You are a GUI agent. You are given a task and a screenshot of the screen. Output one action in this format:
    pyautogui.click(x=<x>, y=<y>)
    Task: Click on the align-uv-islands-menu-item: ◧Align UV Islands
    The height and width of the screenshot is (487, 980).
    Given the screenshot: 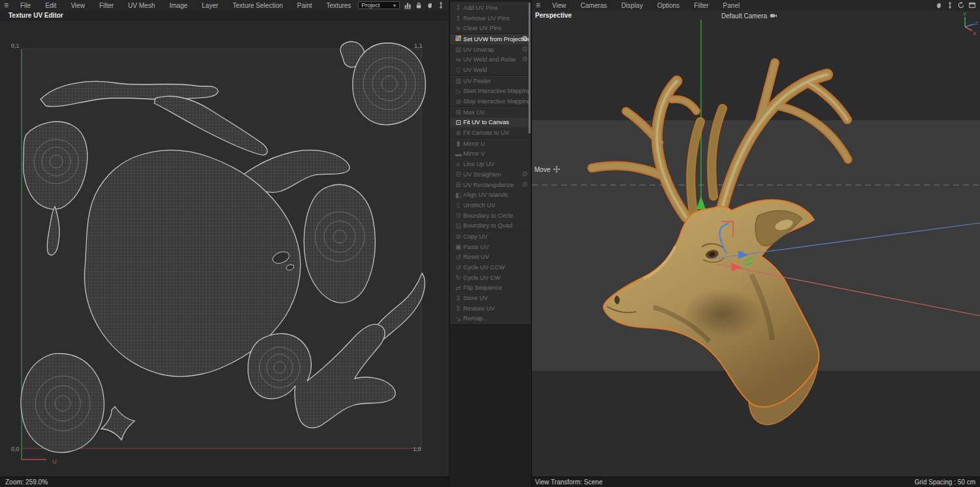 What is the action you would take?
    pyautogui.click(x=490, y=195)
    